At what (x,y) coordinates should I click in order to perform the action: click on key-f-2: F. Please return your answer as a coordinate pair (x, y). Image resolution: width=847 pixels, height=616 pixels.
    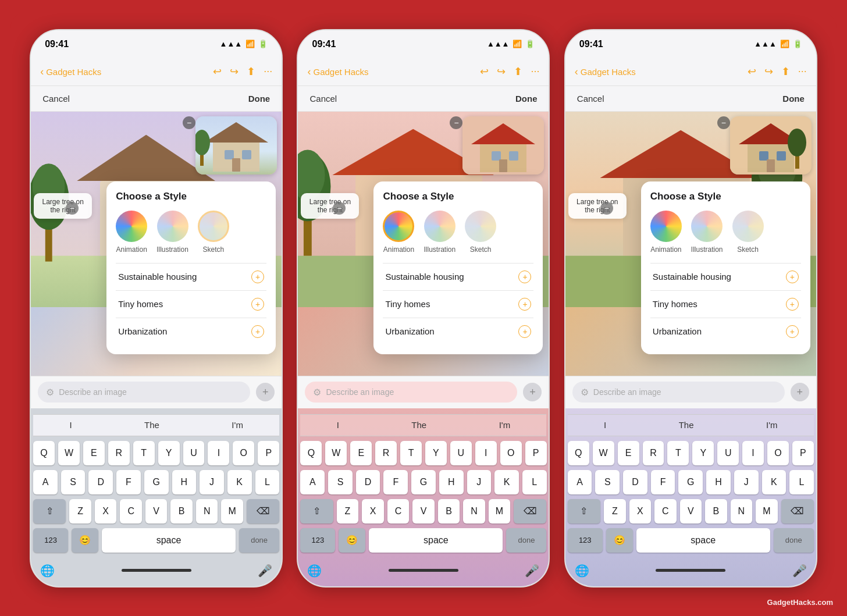
    Looking at the image, I should click on (396, 482).